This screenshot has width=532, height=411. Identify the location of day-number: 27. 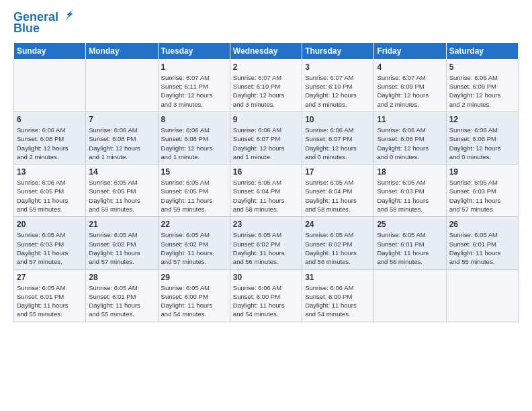
(50, 277).